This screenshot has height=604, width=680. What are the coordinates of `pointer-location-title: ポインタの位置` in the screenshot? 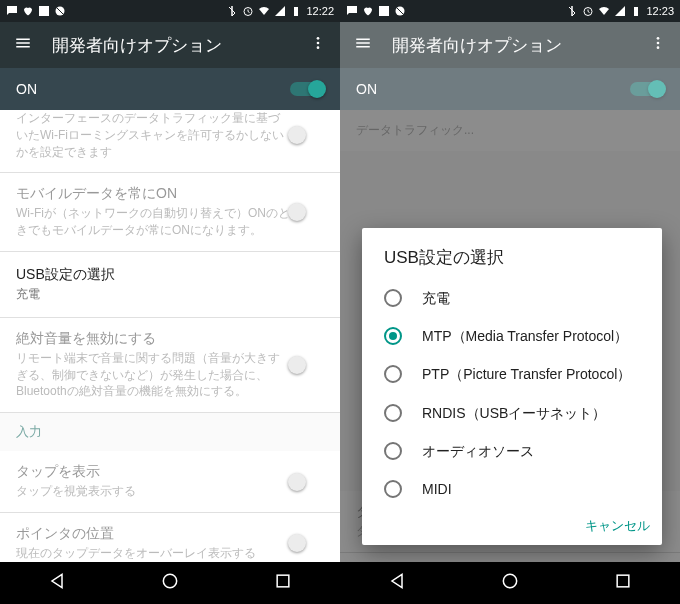 It's located at (153, 534).